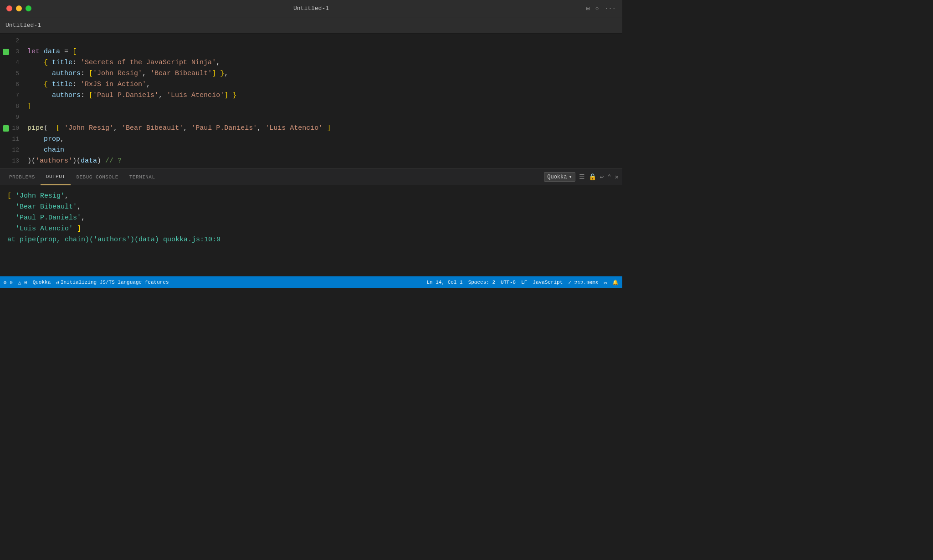 This screenshot has height=560, width=933. What do you see at coordinates (311, 74) in the screenshot?
I see `code-line: 5 authors: ['John Resig', 'Bear Bibeault…` at bounding box center [311, 74].